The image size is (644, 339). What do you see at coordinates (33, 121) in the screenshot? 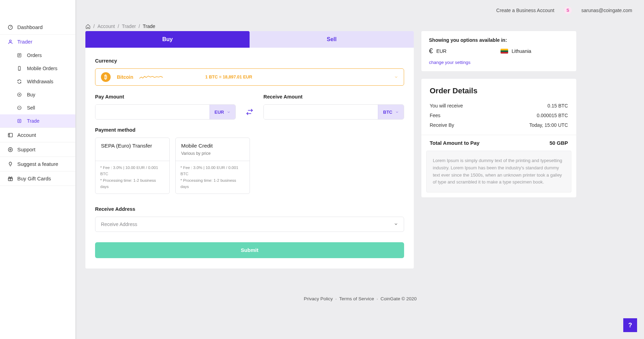
I see `nav-sub-label: Trade` at bounding box center [33, 121].